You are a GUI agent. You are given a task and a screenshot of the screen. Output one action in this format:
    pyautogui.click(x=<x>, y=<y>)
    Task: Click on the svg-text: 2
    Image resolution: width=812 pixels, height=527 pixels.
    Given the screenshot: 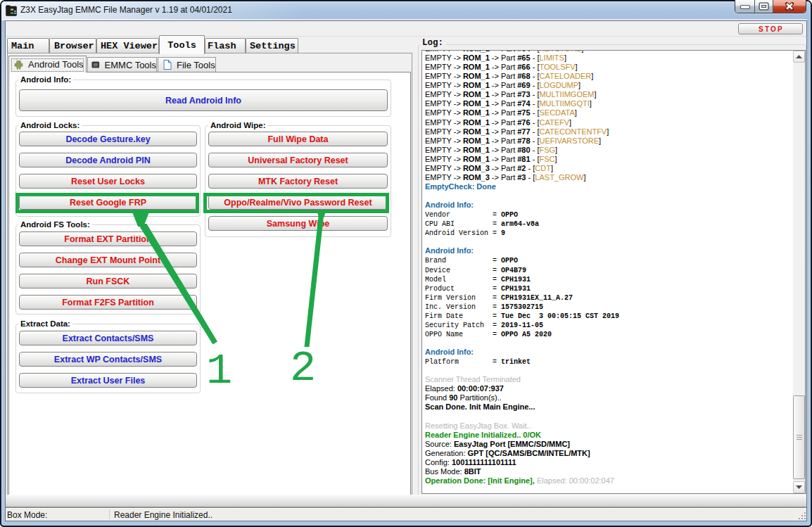 What is the action you would take?
    pyautogui.click(x=303, y=369)
    